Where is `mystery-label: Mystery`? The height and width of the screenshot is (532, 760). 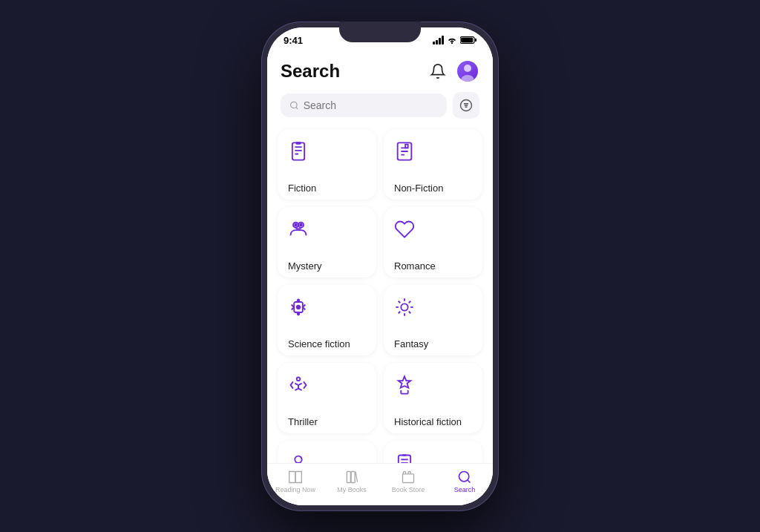
mystery-label: Mystery is located at coordinates (305, 266).